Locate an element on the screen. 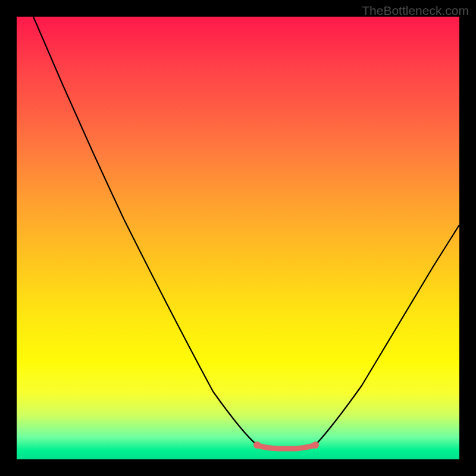  marker-dot-right is located at coordinates (315, 445).